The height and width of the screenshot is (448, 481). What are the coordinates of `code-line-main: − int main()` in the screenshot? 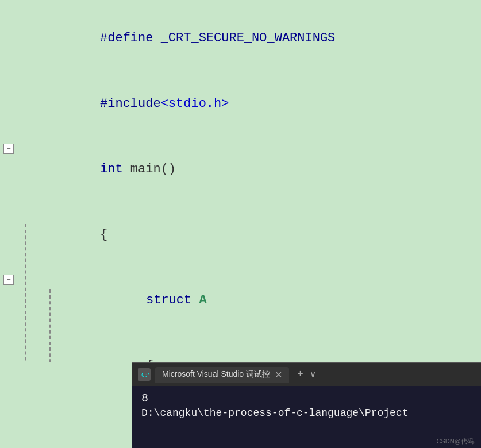 It's located at (240, 169).